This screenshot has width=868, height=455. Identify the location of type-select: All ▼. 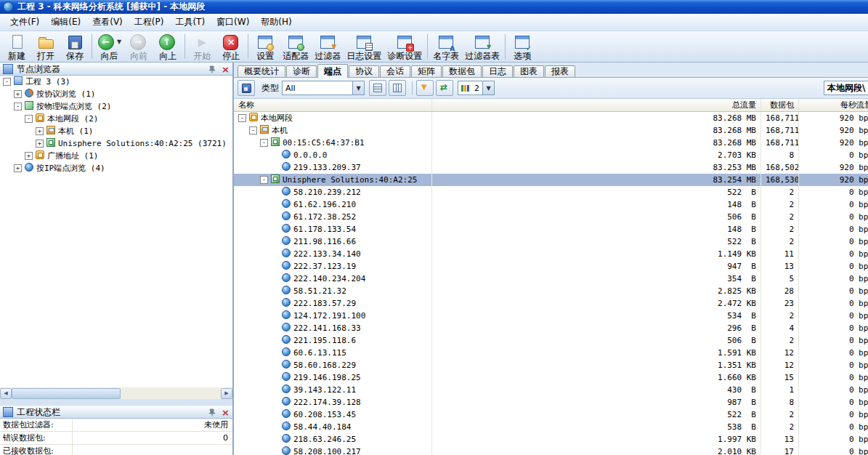
(323, 88).